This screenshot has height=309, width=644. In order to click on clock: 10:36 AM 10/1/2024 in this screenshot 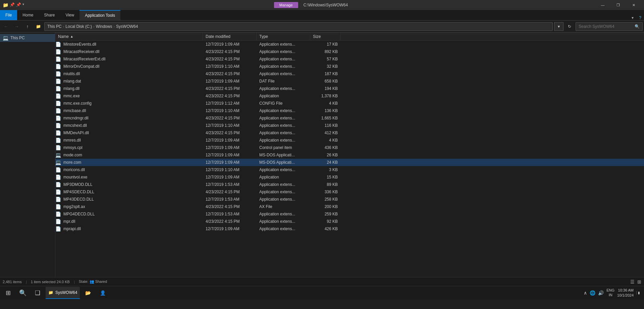, I will do `click(625, 293)`.